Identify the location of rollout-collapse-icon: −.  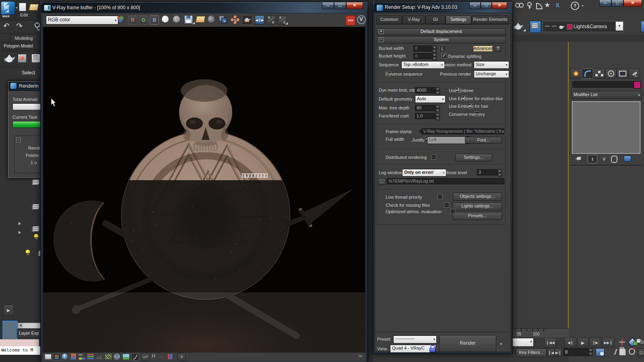
(381, 40).